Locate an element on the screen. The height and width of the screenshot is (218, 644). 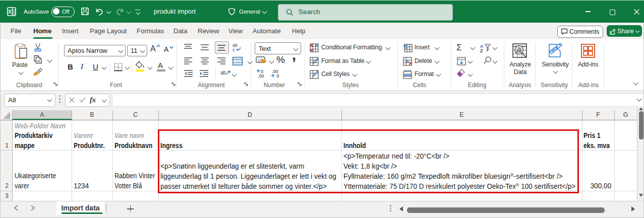
svg-text: Z is located at coordinates (482, 50).